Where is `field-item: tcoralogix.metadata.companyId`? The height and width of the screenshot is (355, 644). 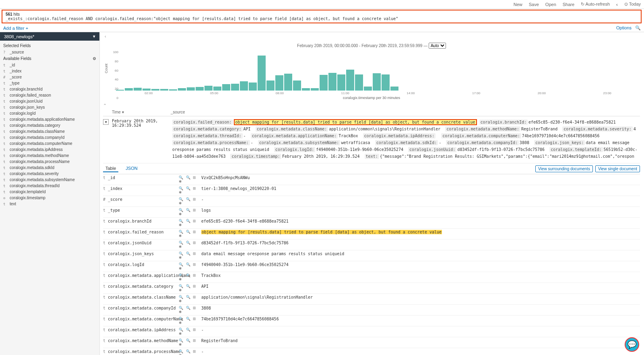
field-item: tcoralogix.metadata.companyId is located at coordinates (50, 138).